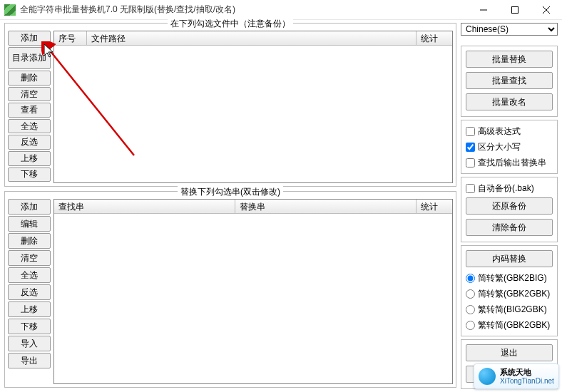  What do you see at coordinates (29, 107) in the screenshot?
I see `file-button-stack: 添加 目录添加 删除 清空 查看 全选 反选 上移 下移` at bounding box center [29, 107].